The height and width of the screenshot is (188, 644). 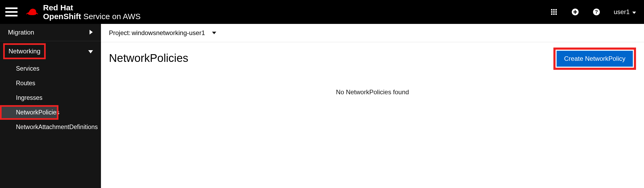 What do you see at coordinates (322, 12) in the screenshot?
I see `masthead: Red Hat OpenShift Service on AWS ? user1` at bounding box center [322, 12].